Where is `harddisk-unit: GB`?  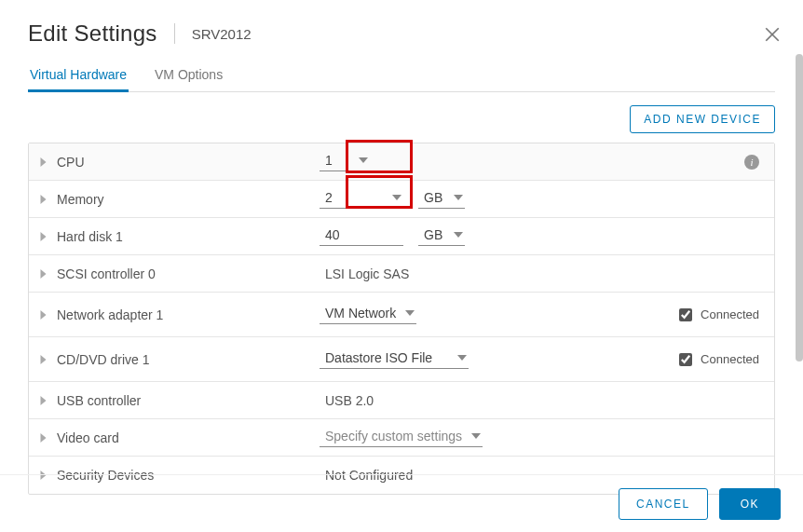 harddisk-unit: GB is located at coordinates (433, 235).